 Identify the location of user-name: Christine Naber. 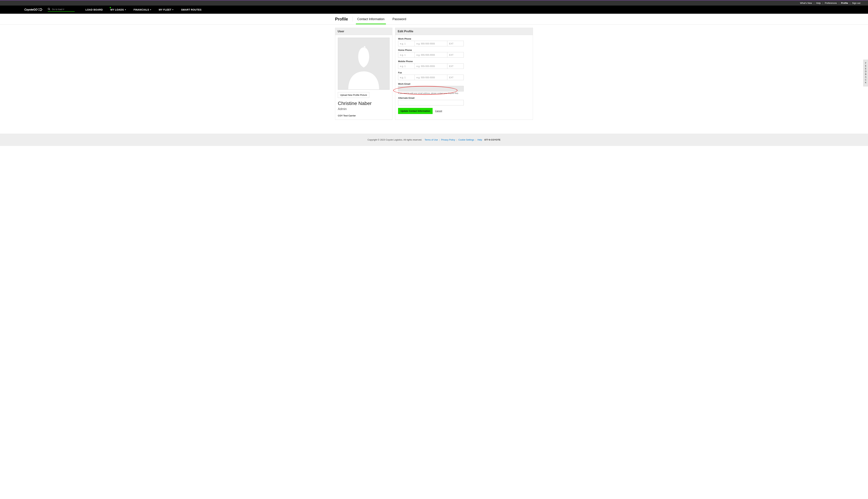
(363, 104).